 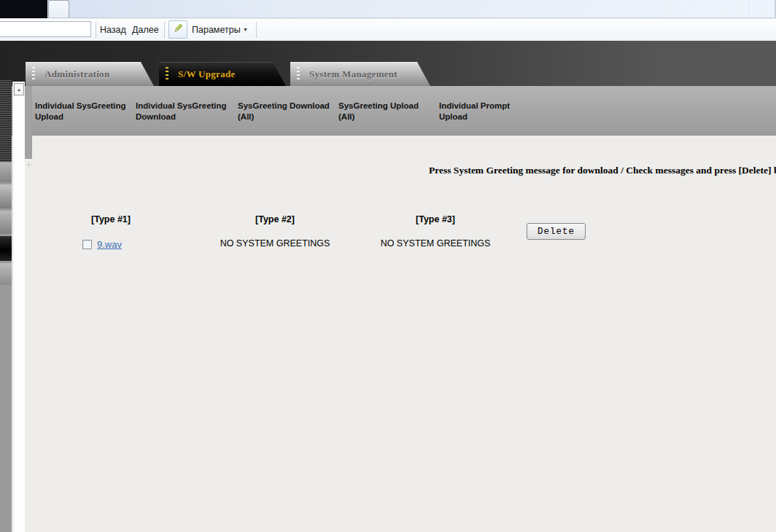 What do you see at coordinates (556, 232) in the screenshot?
I see `delete-button: Delete` at bounding box center [556, 232].